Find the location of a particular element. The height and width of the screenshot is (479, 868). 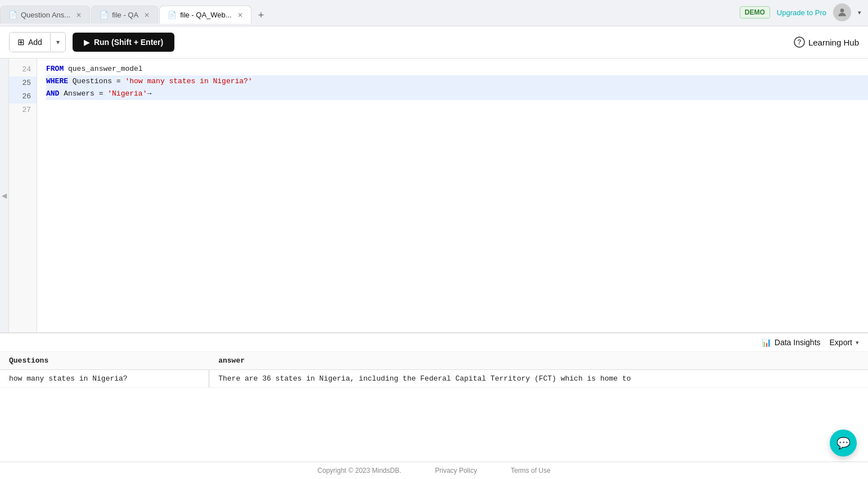

copyright-text: Copyright © 2023 MindsDB. is located at coordinates (359, 471).